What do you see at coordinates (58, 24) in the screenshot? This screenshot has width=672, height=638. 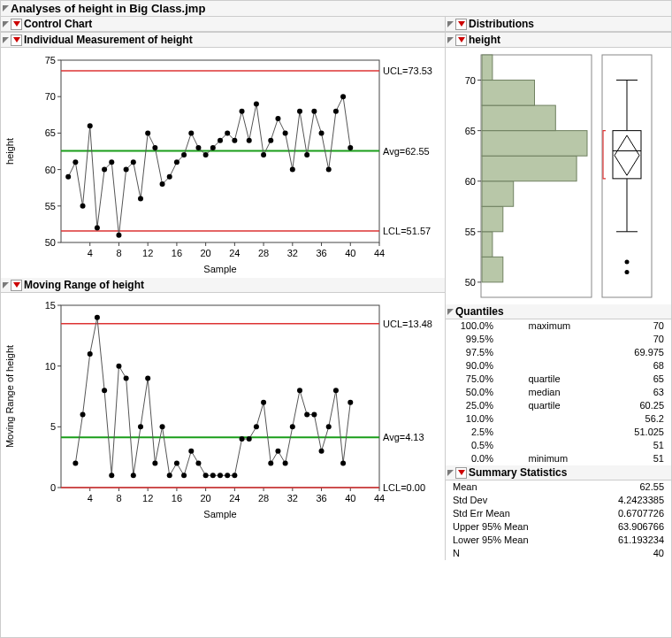 I see `control-chart-title: Control Chart` at bounding box center [58, 24].